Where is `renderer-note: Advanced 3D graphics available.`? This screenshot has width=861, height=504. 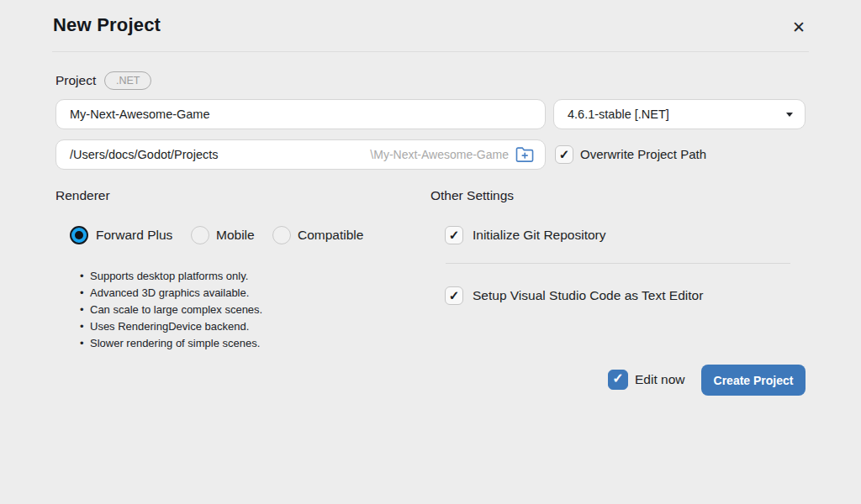
renderer-note: Advanced 3D graphics available. is located at coordinates (219, 292).